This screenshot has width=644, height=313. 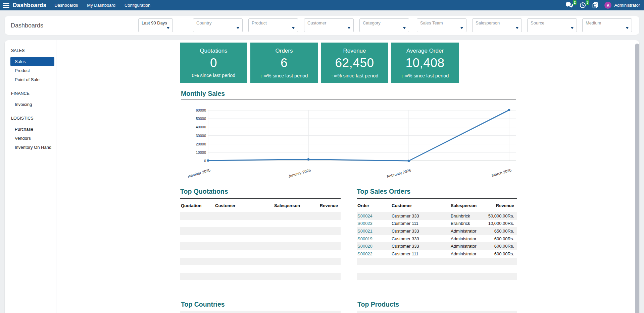 What do you see at coordinates (575, 3) in the screenshot?
I see `messages-badge: 2` at bounding box center [575, 3].